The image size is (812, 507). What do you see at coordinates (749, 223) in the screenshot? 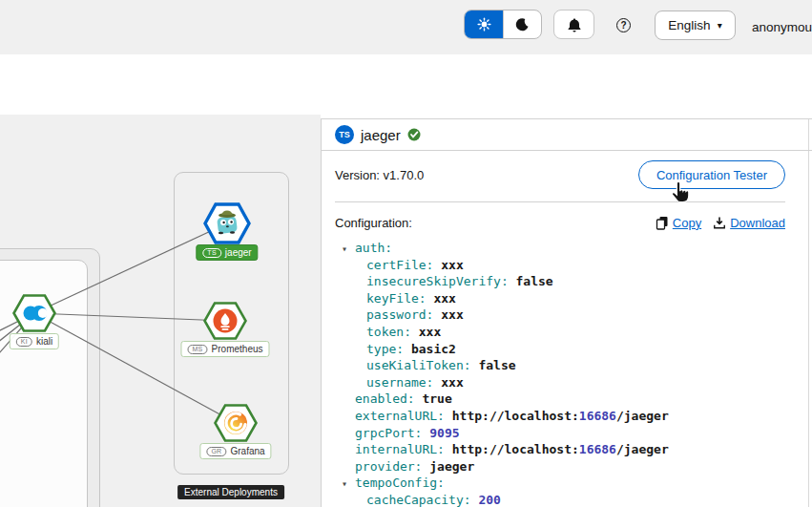
I see `download-link: Download` at bounding box center [749, 223].